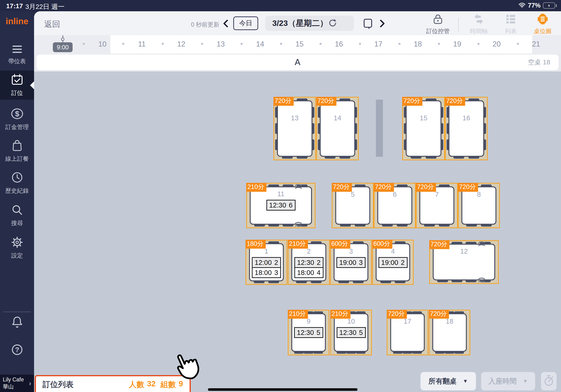 The image size is (561, 392). Describe the element at coordinates (17, 191) in the screenshot. I see `sidebar-item-label: 歷史紀錄` at that location.